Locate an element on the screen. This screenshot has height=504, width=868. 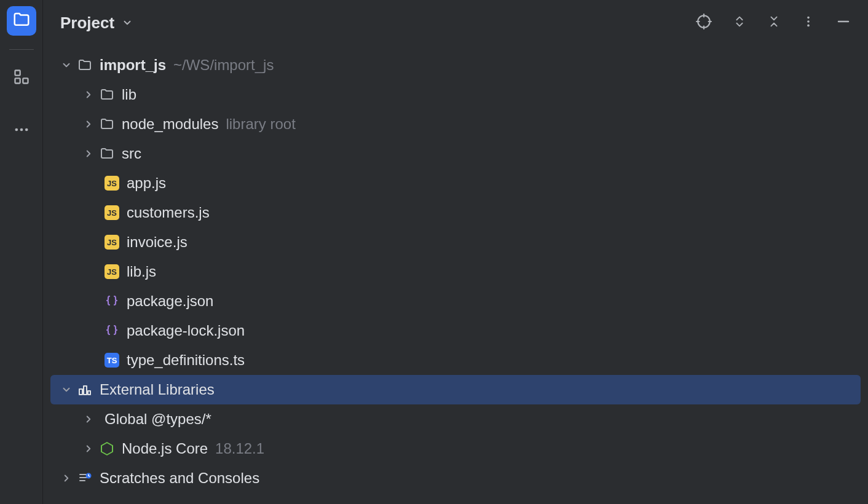
node-label: Global @types/* is located at coordinates (158, 419).